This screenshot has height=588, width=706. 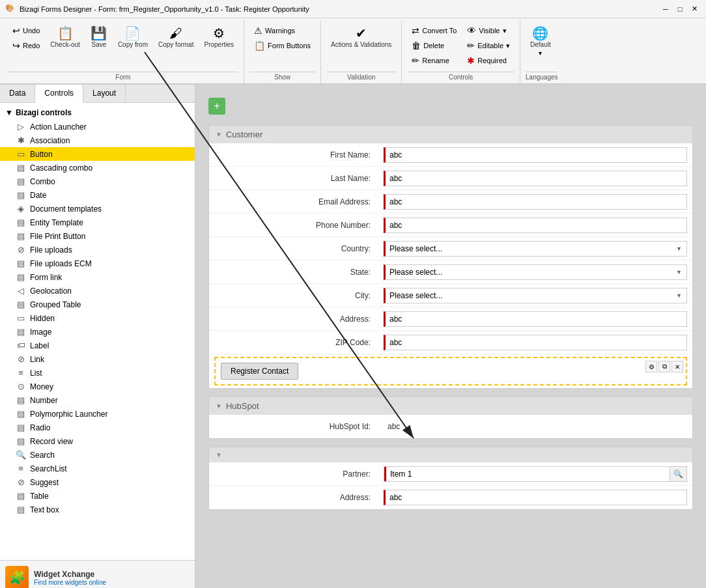 What do you see at coordinates (535, 178) in the screenshot?
I see `input-last-name` at bounding box center [535, 178].